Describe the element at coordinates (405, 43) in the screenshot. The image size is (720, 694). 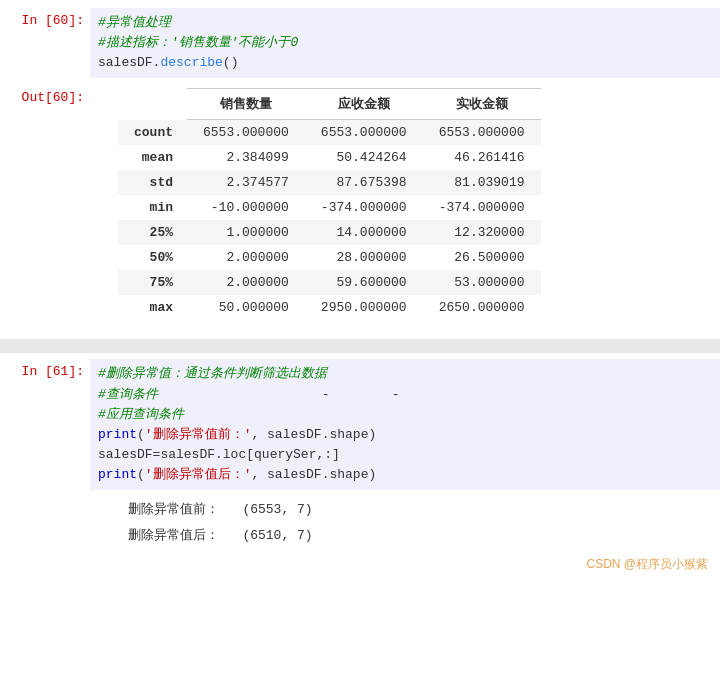
I see `cell-in-60-content: #异常值处理 #描述指标：'销售数量'不能小于0 salesDF.describ…` at that location.